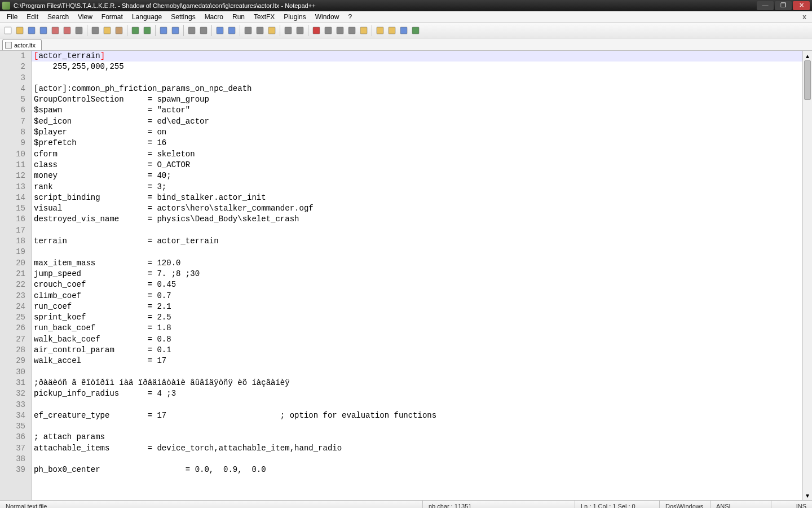  What do you see at coordinates (352, 30) in the screenshot?
I see `play-multi-icon` at bounding box center [352, 30].